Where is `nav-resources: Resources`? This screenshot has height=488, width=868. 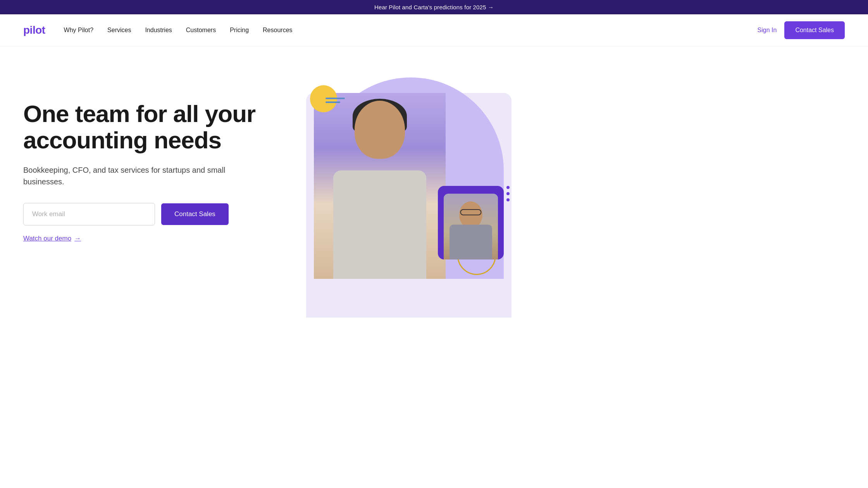
nav-resources: Resources is located at coordinates (277, 30).